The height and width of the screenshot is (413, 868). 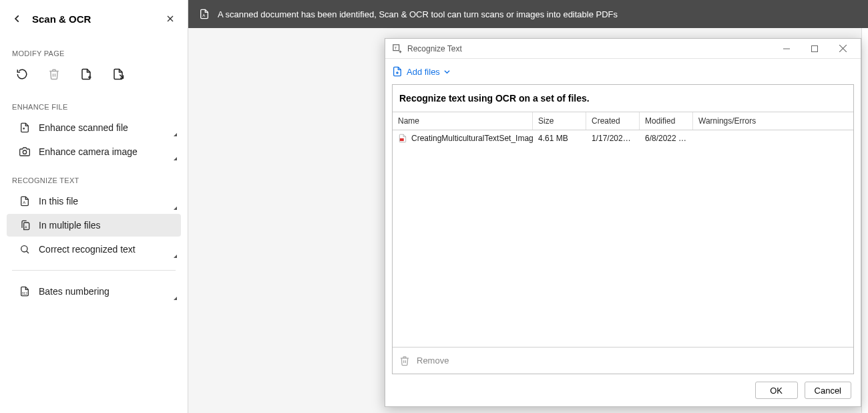 What do you see at coordinates (93, 152) in the screenshot?
I see `sidebar-item-enhance-camera: Enhance camera image` at bounding box center [93, 152].